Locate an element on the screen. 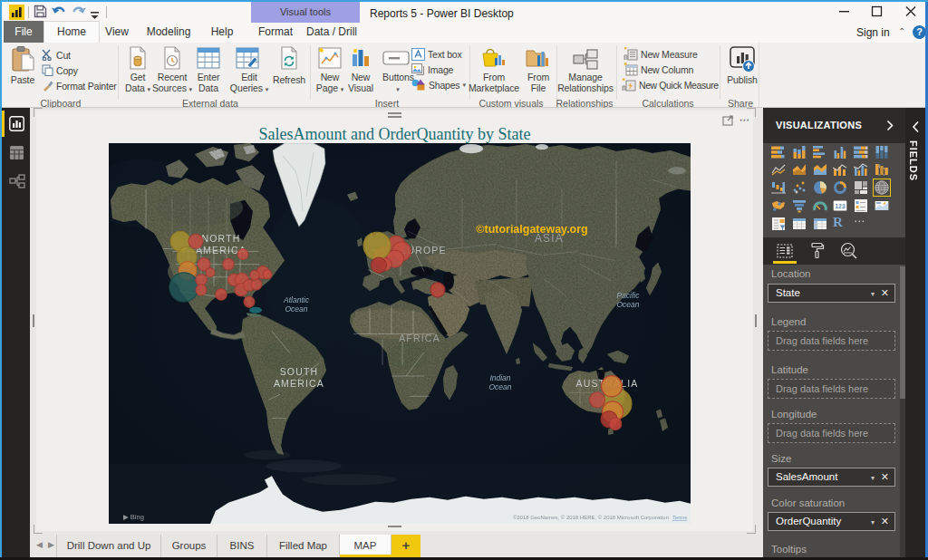 This screenshot has height=560, width=928. svg-text: Pacific is located at coordinates (628, 295).